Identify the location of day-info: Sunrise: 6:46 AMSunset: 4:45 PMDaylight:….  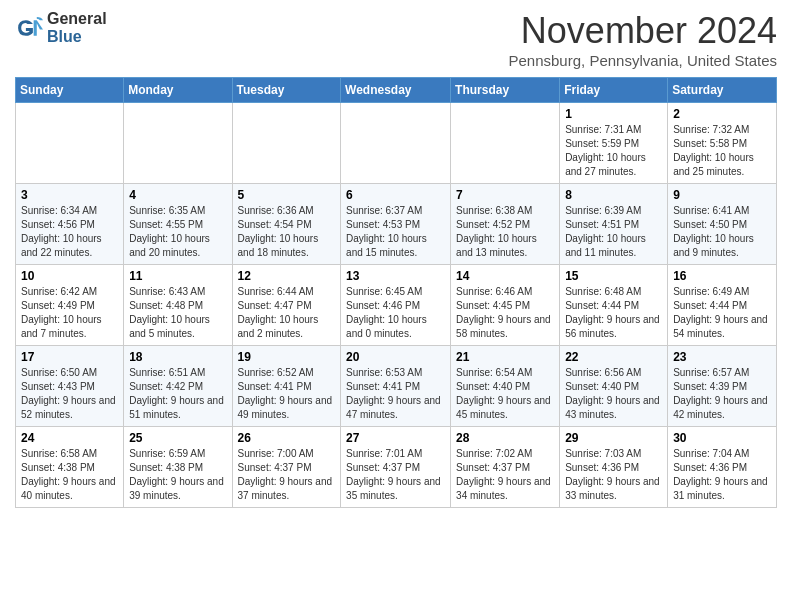
(505, 313).